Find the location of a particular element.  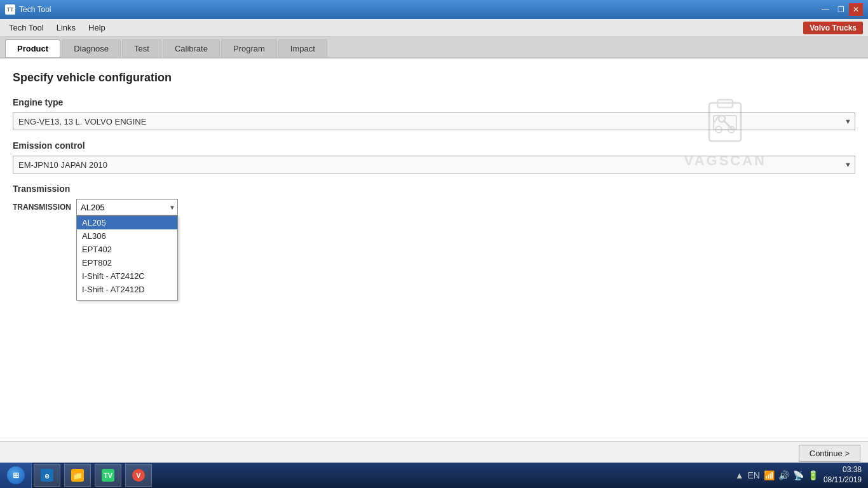

system-clock: 03:38 08/11/2019 is located at coordinates (843, 475).